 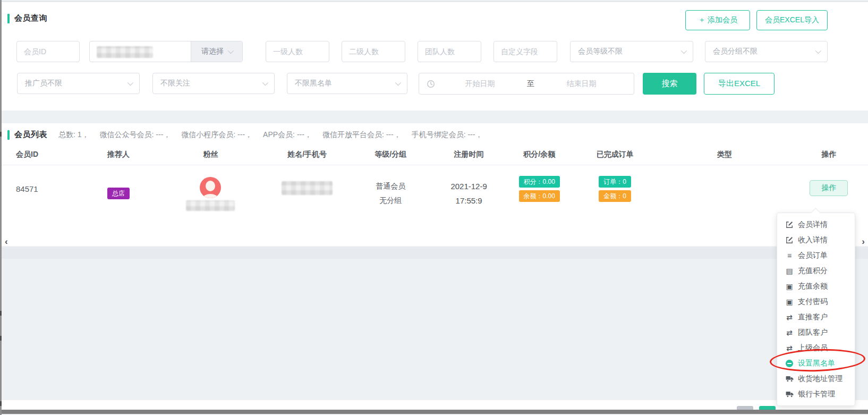 I want to click on menu-item-member-detail: 会员详情, so click(x=816, y=224).